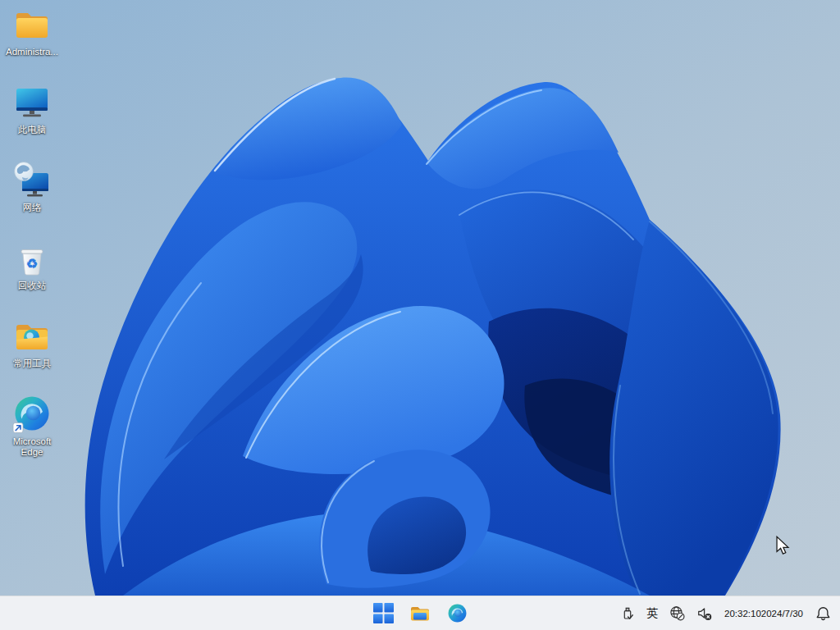 The image size is (840, 630). I want to click on start-button, so click(383, 614).